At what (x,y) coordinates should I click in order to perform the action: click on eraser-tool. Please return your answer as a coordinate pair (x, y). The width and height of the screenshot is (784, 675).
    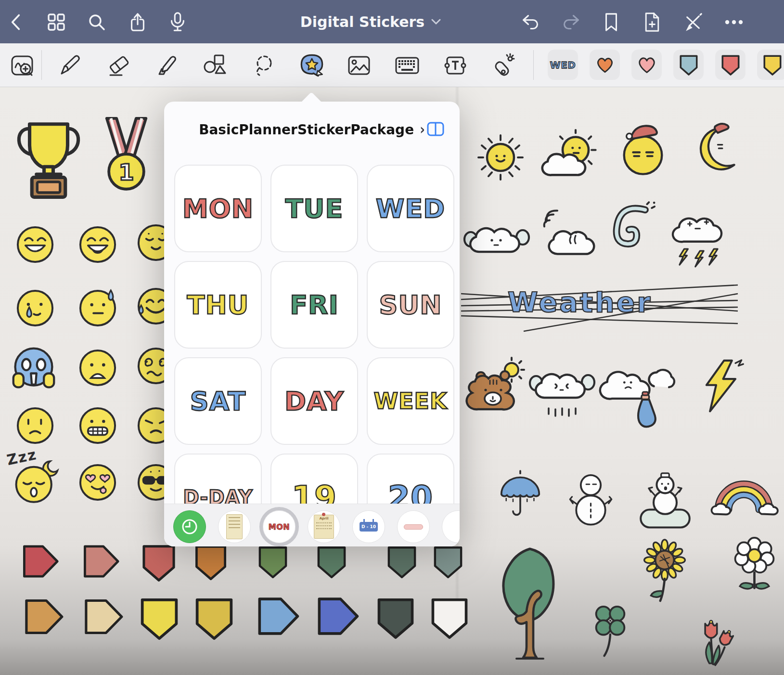
    Looking at the image, I should click on (119, 65).